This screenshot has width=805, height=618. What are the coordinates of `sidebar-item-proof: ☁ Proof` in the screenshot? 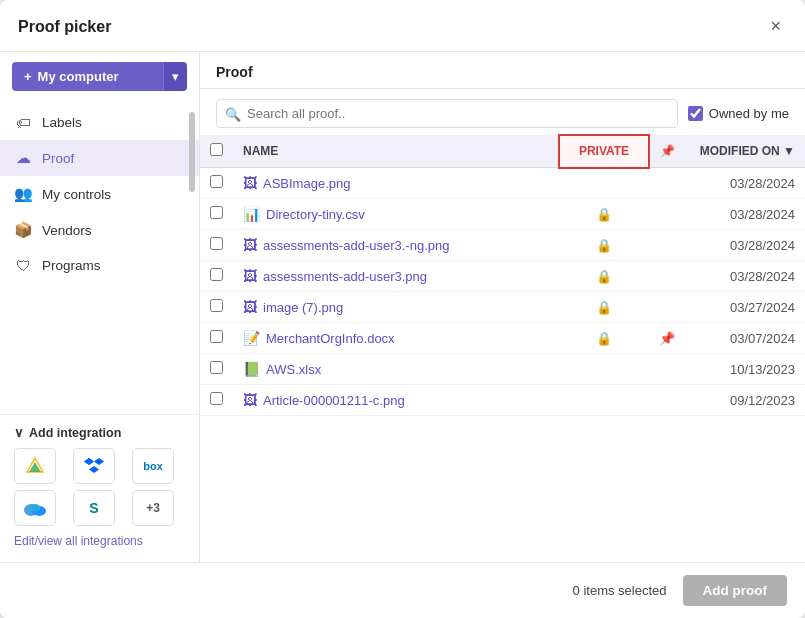 It's located at (100, 158).